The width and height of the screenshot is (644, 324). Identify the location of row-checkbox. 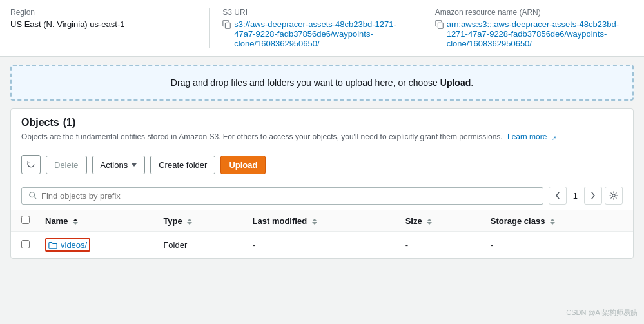
(26, 244).